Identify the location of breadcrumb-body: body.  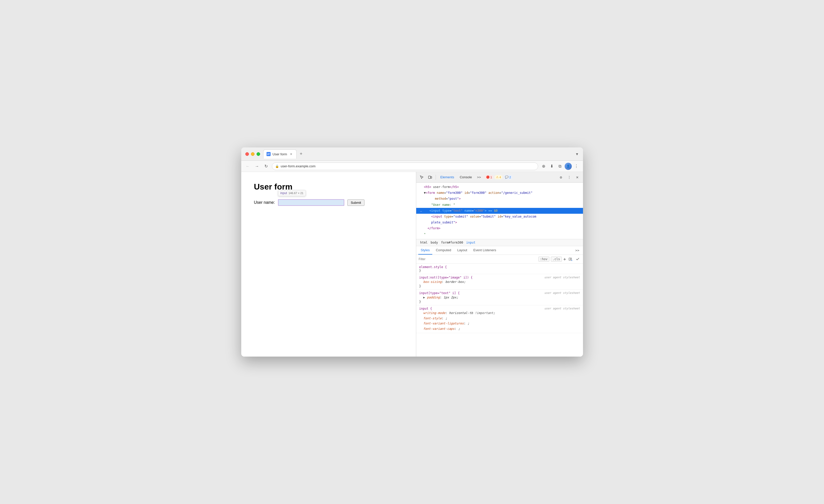
(434, 242).